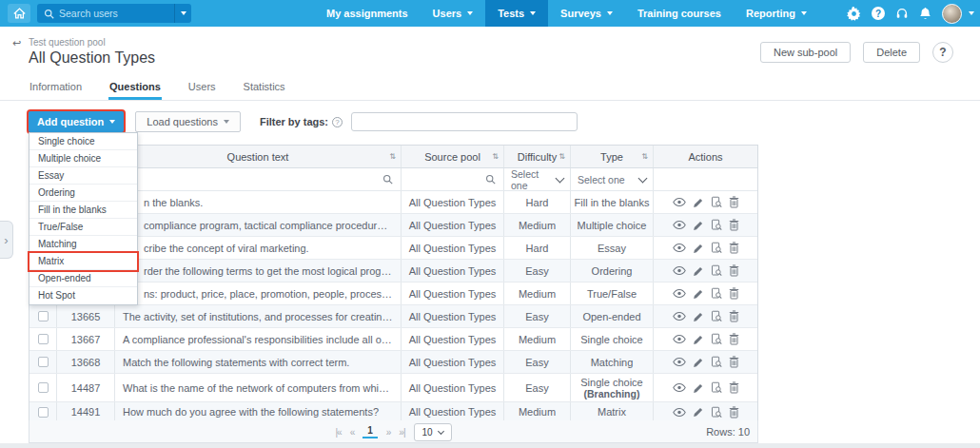 Image resolution: width=980 pixels, height=448 pixels. I want to click on current-page: 1, so click(370, 432).